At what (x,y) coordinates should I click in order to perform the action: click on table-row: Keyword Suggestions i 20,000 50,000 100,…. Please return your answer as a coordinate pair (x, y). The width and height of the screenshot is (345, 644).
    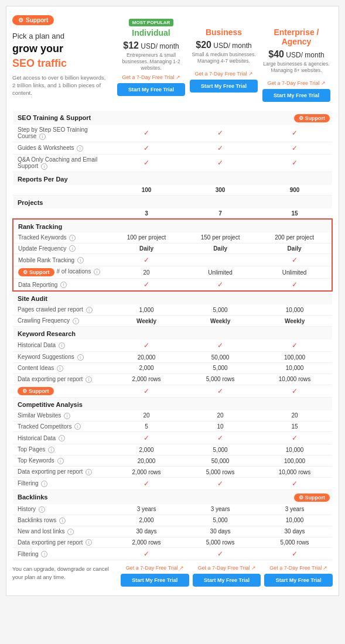
    Looking at the image, I should click on (172, 357).